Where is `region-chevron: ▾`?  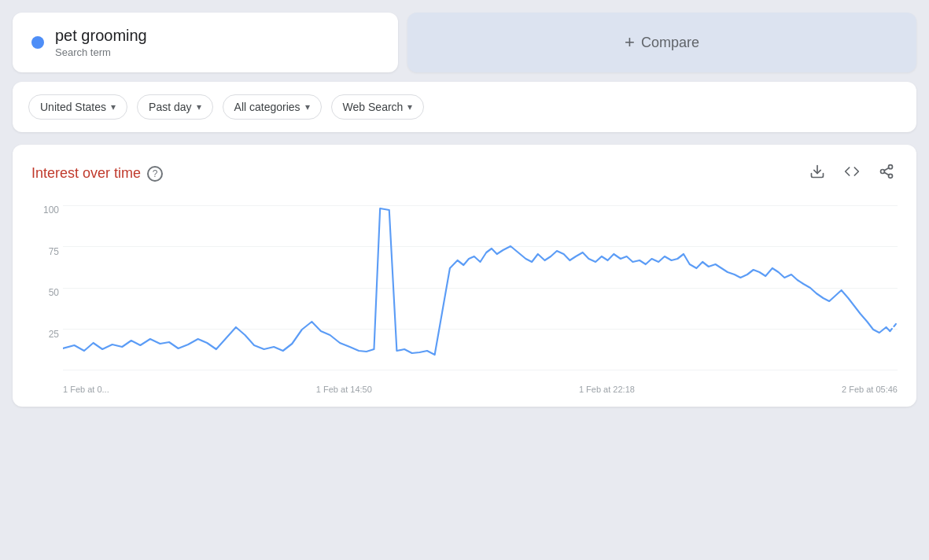
region-chevron: ▾ is located at coordinates (113, 107).